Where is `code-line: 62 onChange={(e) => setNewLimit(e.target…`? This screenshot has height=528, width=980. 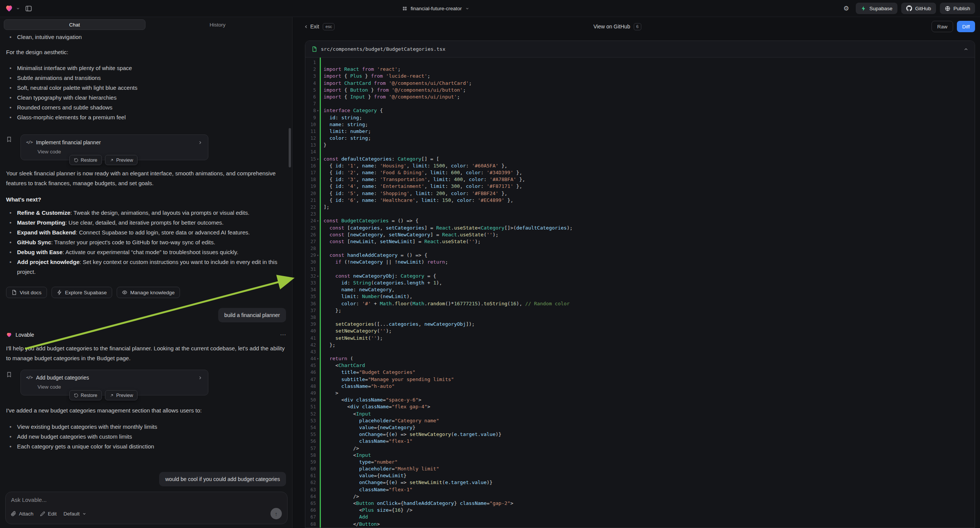
code-line: 62 onChange={(e) => setNewLimit(e.target… is located at coordinates (640, 482).